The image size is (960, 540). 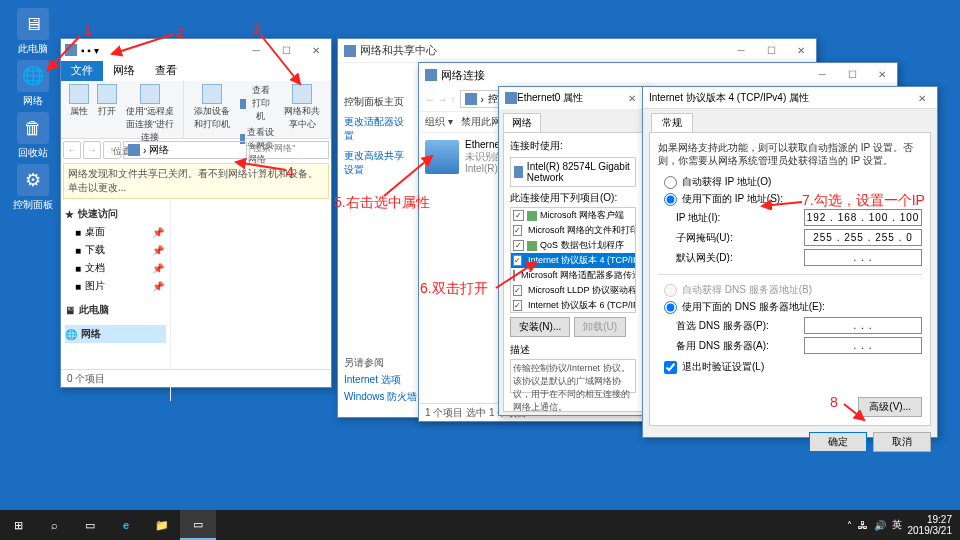 I want to click on install-button: 安装(N)..., so click(x=540, y=327).